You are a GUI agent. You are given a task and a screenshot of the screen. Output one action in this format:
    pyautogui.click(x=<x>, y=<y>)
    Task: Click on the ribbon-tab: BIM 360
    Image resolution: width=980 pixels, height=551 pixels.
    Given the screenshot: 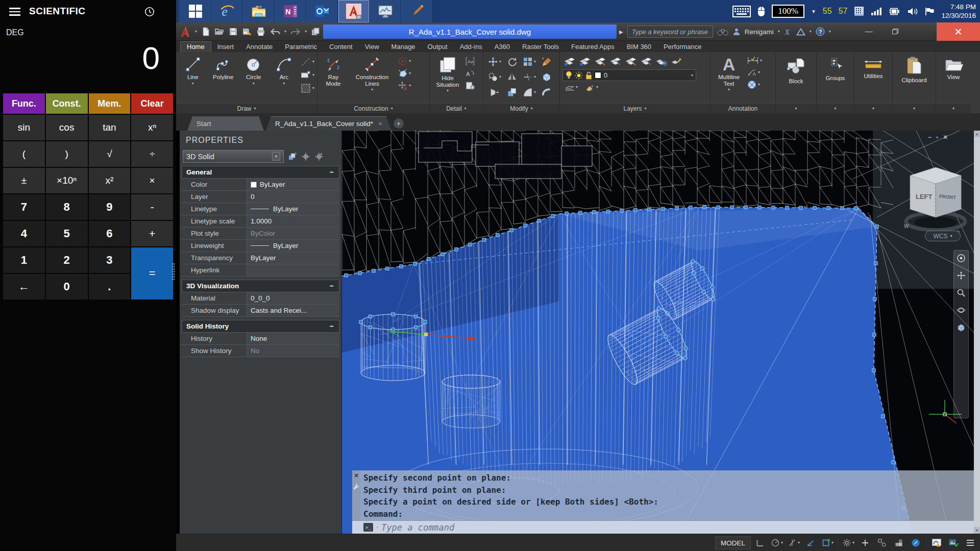 What is the action you would take?
    pyautogui.click(x=639, y=47)
    